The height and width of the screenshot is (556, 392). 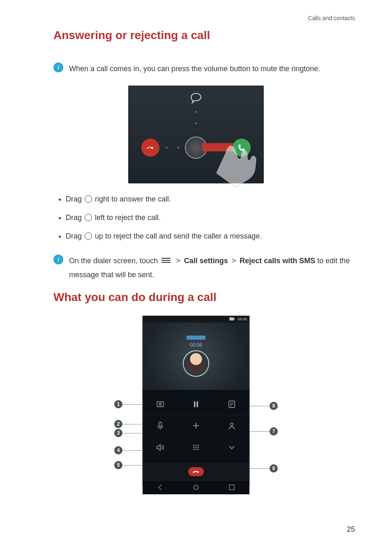 I want to click on collapse-button, so click(x=232, y=447).